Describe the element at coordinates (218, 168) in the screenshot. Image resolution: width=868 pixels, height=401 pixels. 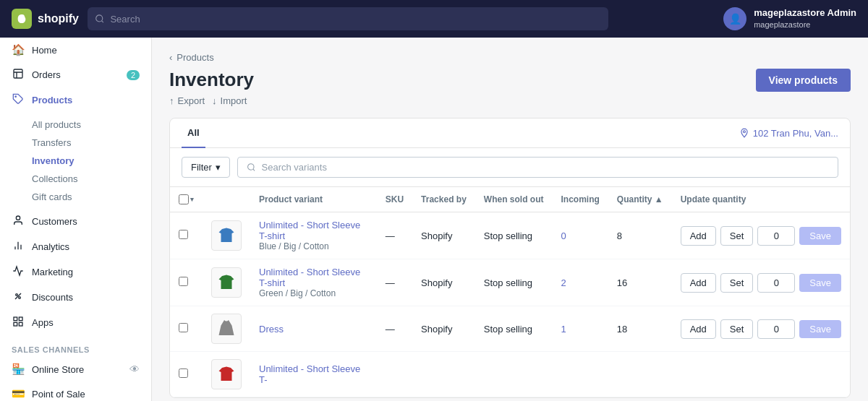
I see `chevron-down-icon: ▾` at that location.